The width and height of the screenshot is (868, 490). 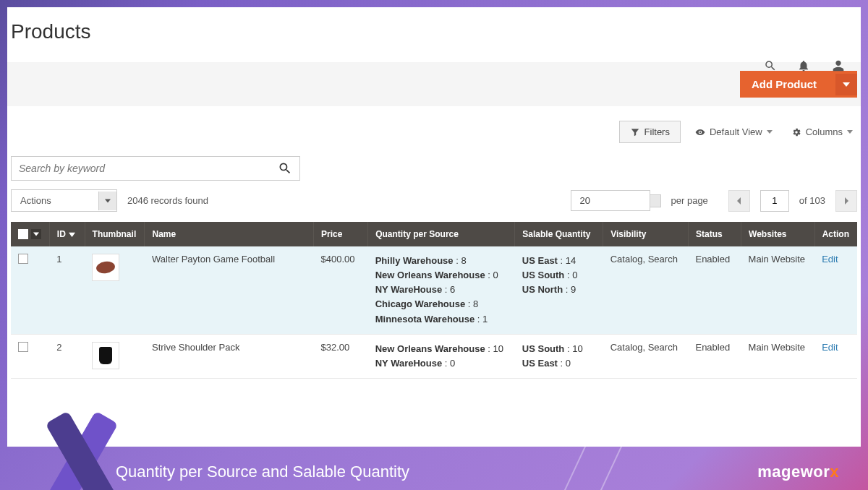 What do you see at coordinates (836, 234) in the screenshot?
I see `col-action: Action` at bounding box center [836, 234].